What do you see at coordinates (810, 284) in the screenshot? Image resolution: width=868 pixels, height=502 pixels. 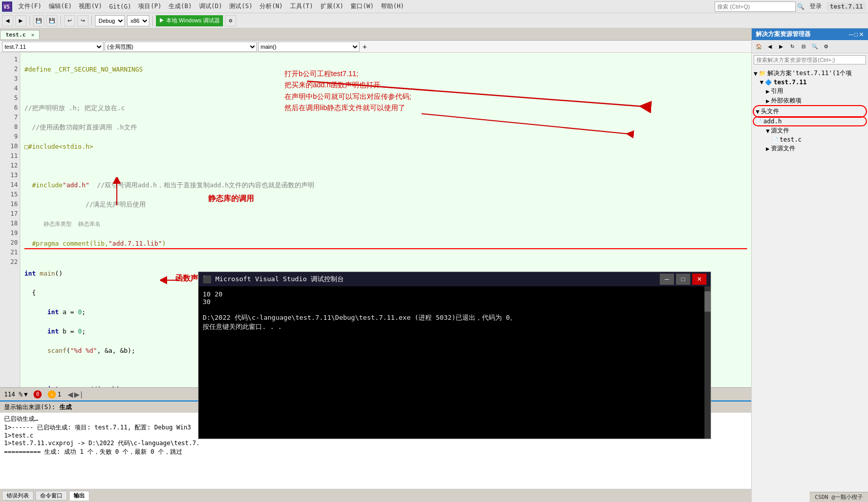 I see `solution-tree: ▼ 📁 解决方案'test.7.11'(1个项 ▼ 🔷 test.7.11 ▶ …` at bounding box center [810, 284].